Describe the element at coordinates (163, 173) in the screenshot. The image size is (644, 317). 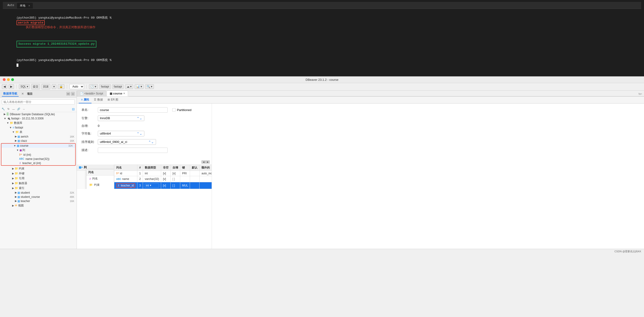
I see `table-row-id: 1²³ id 1 int [v] [v] PRI` at that location.